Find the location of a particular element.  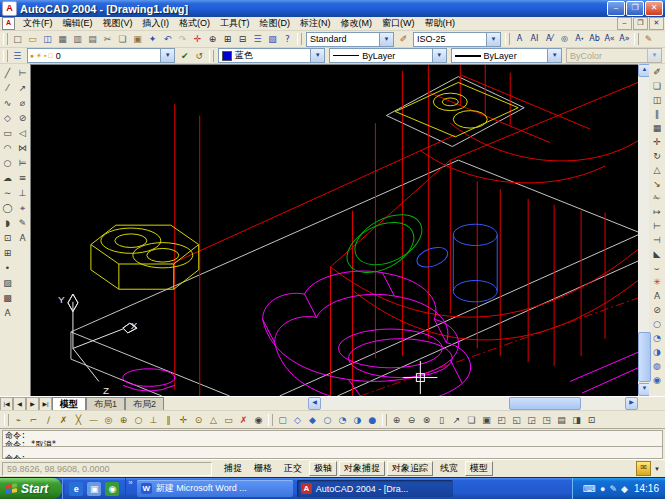

publish-icon: ▤ is located at coordinates (92, 39).